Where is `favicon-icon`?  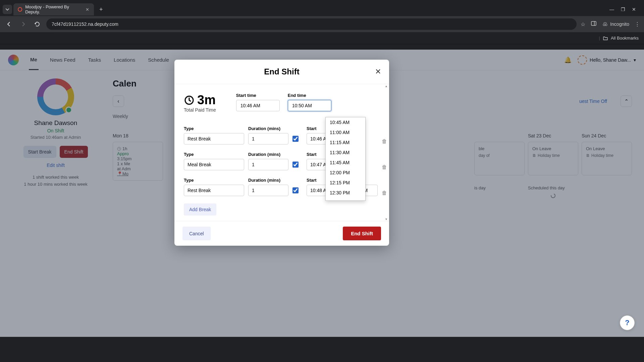
favicon-icon is located at coordinates (20, 9).